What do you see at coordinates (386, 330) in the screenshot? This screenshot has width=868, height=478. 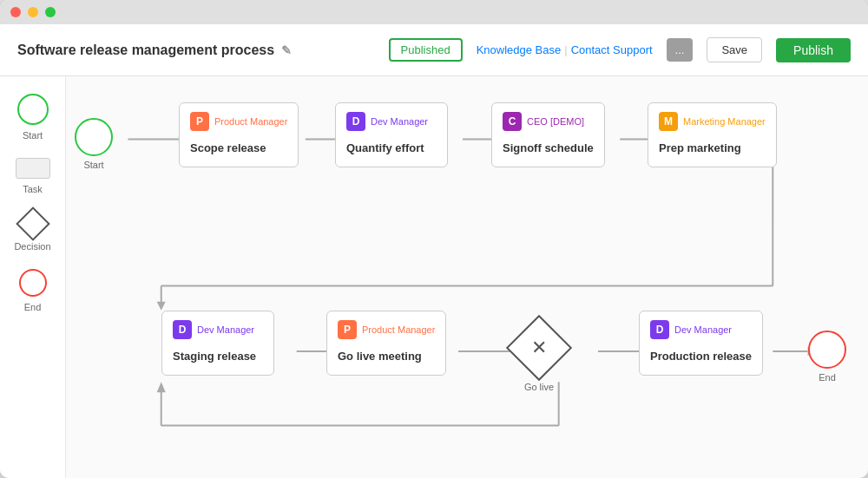 I see `golive-header: P Product Manager` at bounding box center [386, 330].